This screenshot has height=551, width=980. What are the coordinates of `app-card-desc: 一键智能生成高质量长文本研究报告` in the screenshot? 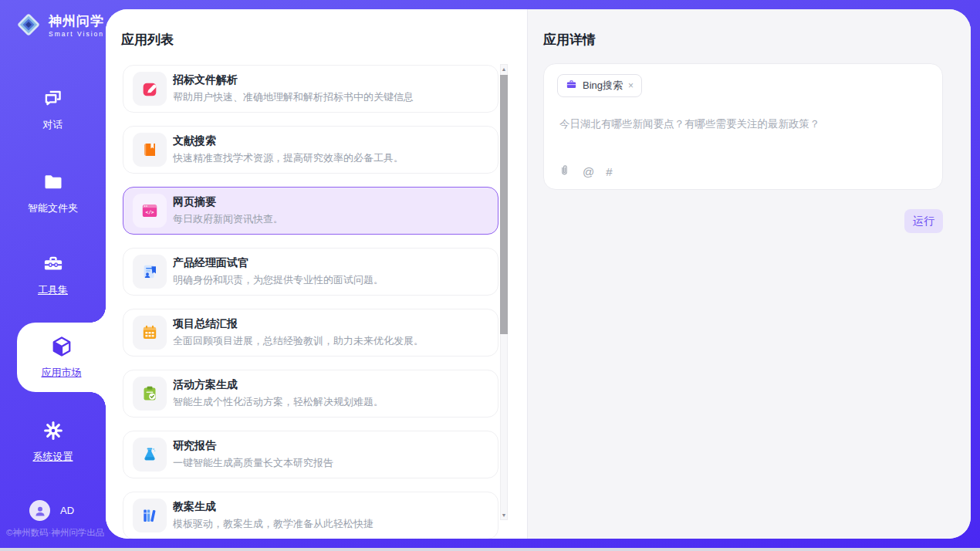 It's located at (253, 463).